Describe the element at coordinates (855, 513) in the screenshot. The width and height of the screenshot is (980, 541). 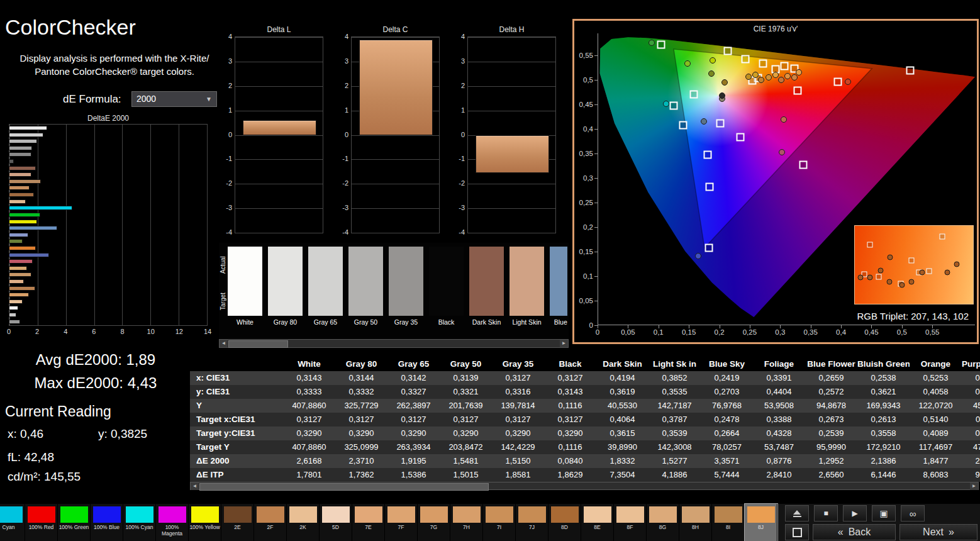
I see `play-button: ▶` at that location.